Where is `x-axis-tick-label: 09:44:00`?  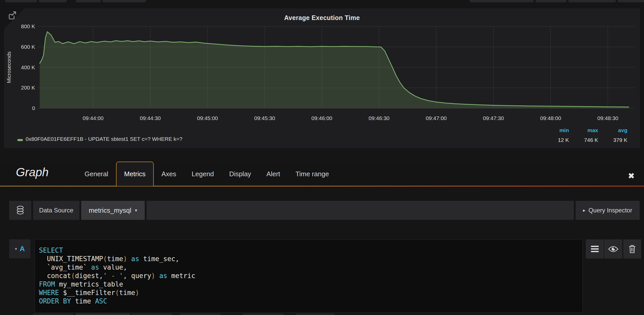 x-axis-tick-label: 09:44:00 is located at coordinates (93, 118).